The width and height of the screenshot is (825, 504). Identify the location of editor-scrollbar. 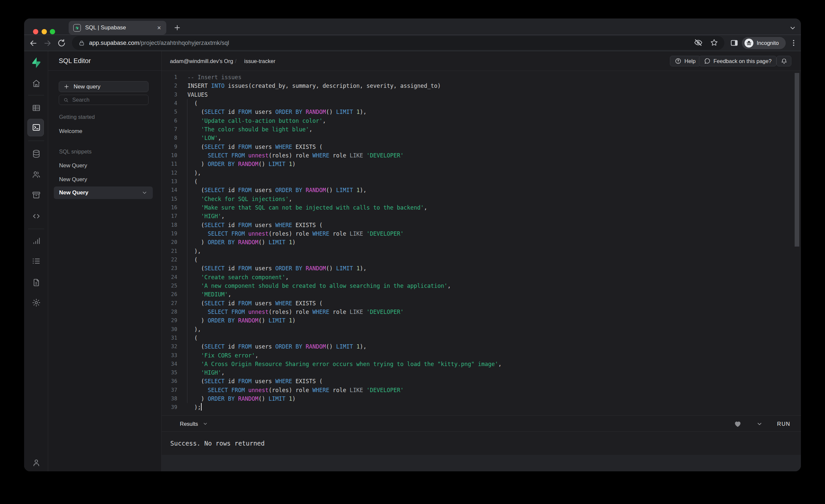
(797, 160).